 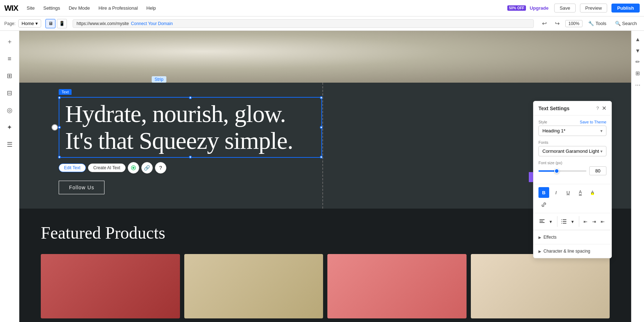 I want to click on zoom-indicator: 100%, so click(x=574, y=24).